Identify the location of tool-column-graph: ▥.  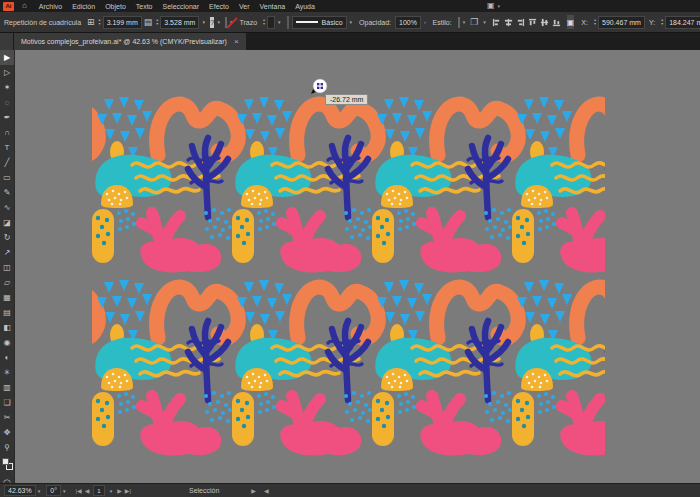
(8, 388).